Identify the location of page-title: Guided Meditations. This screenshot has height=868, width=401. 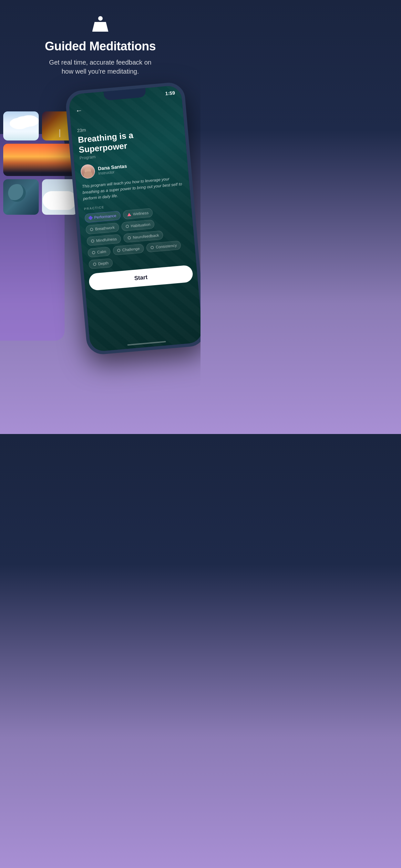
(100, 46).